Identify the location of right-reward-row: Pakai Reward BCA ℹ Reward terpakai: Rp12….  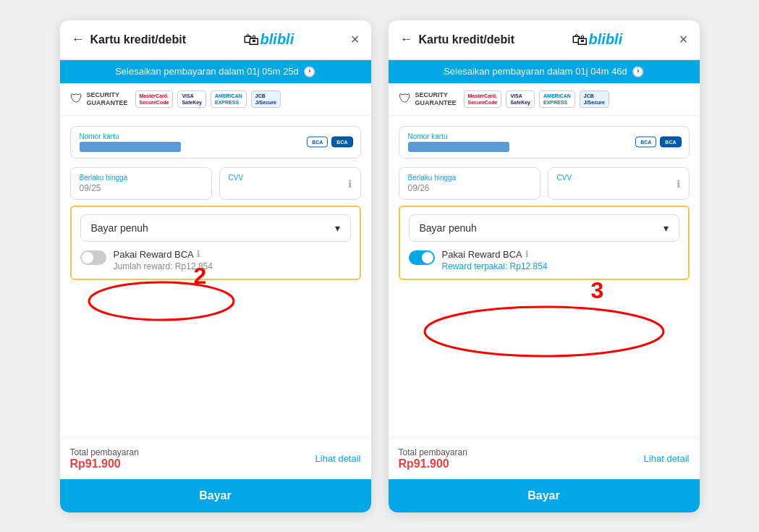
(544, 261).